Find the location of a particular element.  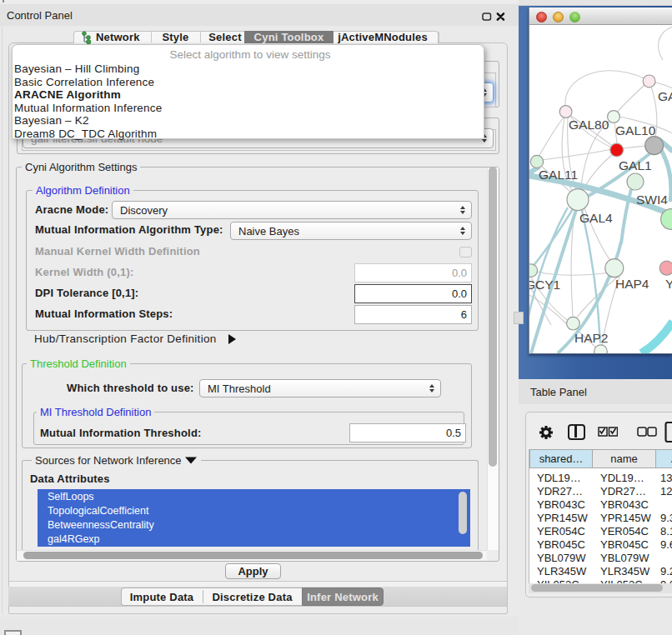

svg-text: HAP4 is located at coordinates (632, 283).